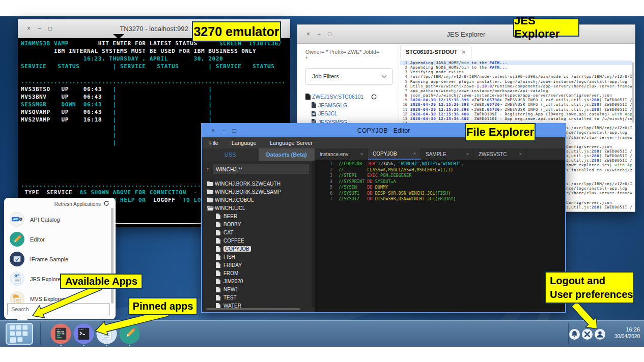  I want to click on terminal-line: MVSQVAMP UP 06:43 | |, so click(153, 112).